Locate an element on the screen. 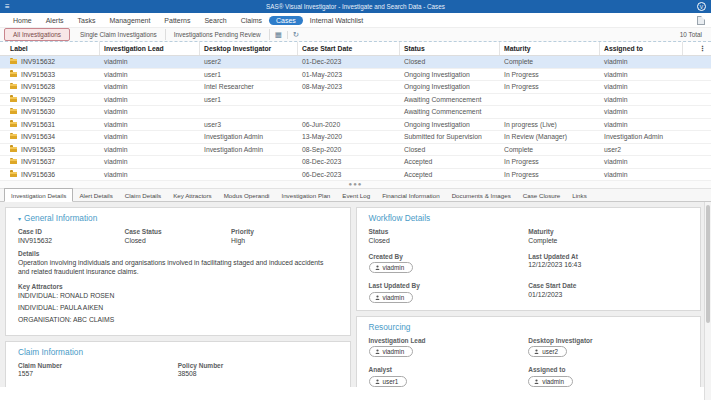  key-attractor-item: ORGANISATION: ABC CLAIMS is located at coordinates (178, 320).